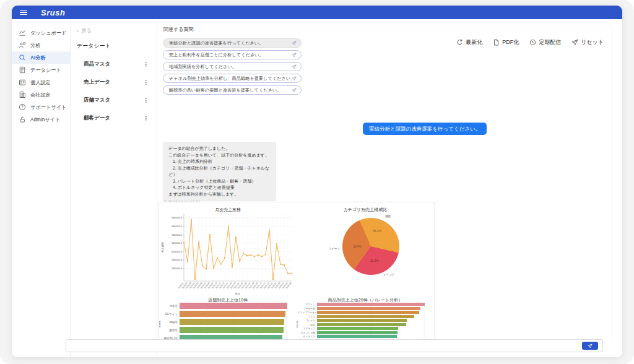 The height and width of the screenshot is (364, 634). Describe the element at coordinates (219, 171) in the screenshot. I see `ai-message: データの結合が完了しました。この統合データを用いて、以下の分析を進めます。 1.…` at that location.